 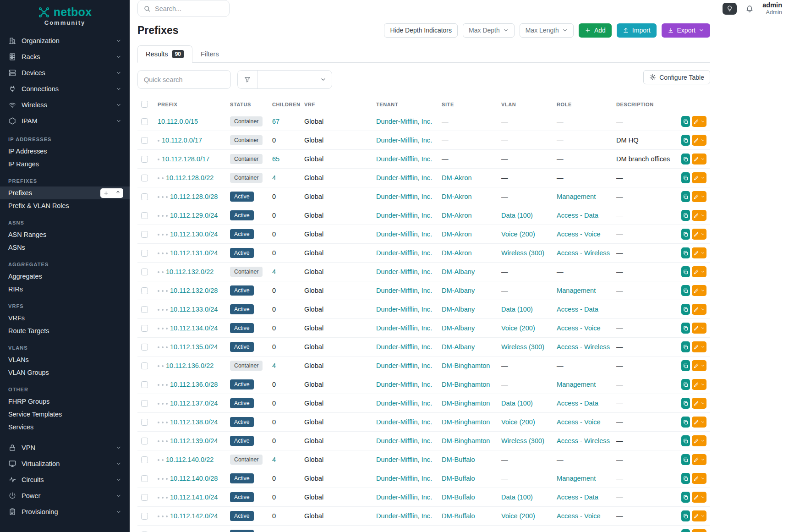 I want to click on sidebar-item-connections: Connections, so click(x=65, y=89).